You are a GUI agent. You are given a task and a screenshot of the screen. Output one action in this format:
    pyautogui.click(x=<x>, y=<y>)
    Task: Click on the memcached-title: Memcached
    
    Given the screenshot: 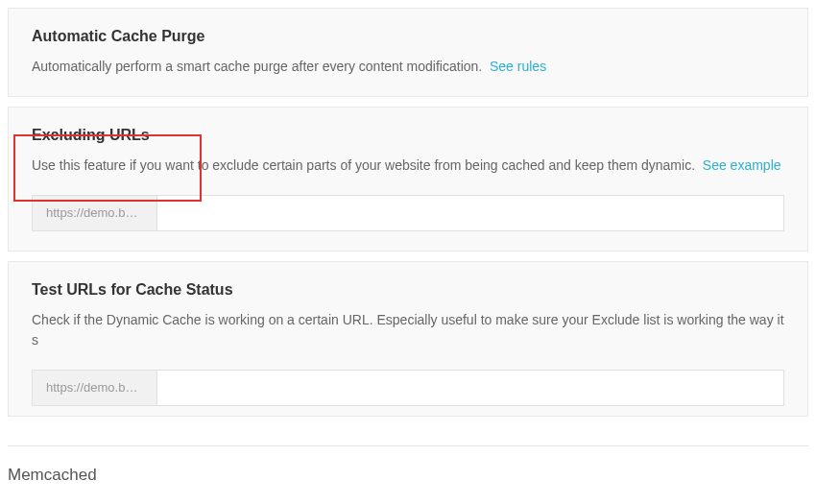 What is the action you would take?
    pyautogui.click(x=412, y=475)
    